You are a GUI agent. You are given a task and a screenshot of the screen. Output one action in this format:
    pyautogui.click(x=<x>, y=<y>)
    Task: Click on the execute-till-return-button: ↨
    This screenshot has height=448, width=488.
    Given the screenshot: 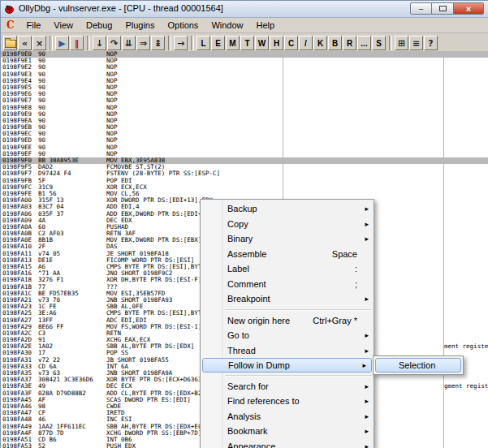 What is the action you would take?
    pyautogui.click(x=158, y=43)
    